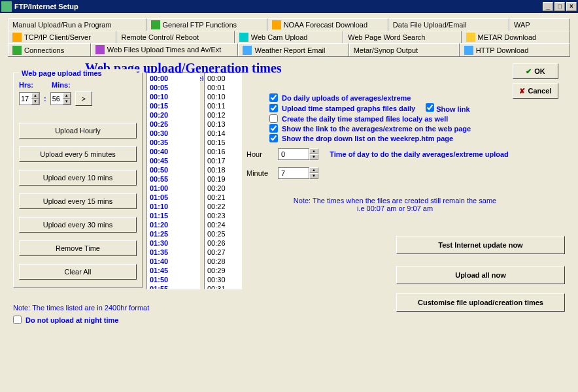  What do you see at coordinates (78, 225) in the screenshot?
I see `upload-30-button: Upload every 30 mins` at bounding box center [78, 225].